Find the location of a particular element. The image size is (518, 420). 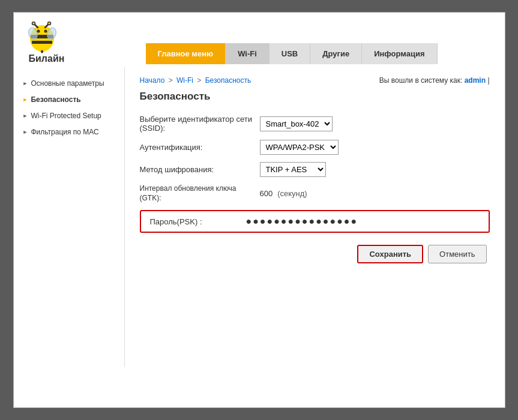

tab-main-menu: Главное меню is located at coordinates (186, 54).